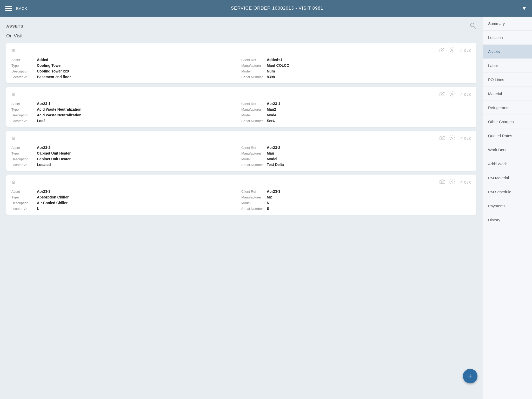 This screenshot has width=532, height=399. What do you see at coordinates (59, 109) in the screenshot?
I see `field-value-type: Acid Waste Neutralization` at bounding box center [59, 109].